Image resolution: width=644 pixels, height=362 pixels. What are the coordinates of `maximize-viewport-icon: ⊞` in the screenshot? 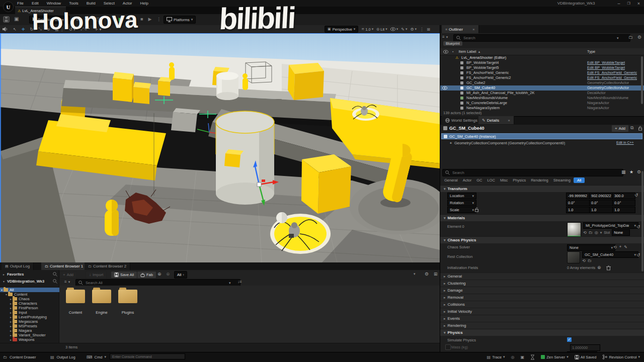 It's located at (429, 29).